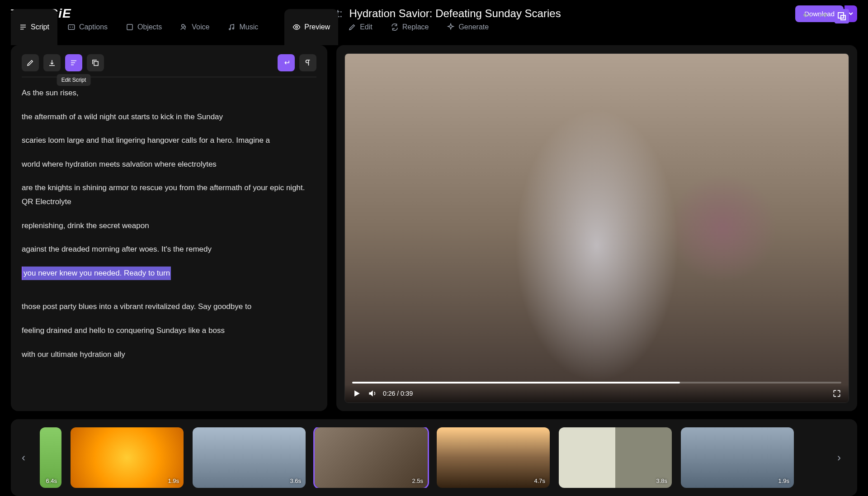  What do you see at coordinates (51, 458) in the screenshot?
I see `timeline-clip: 6.4s` at bounding box center [51, 458].